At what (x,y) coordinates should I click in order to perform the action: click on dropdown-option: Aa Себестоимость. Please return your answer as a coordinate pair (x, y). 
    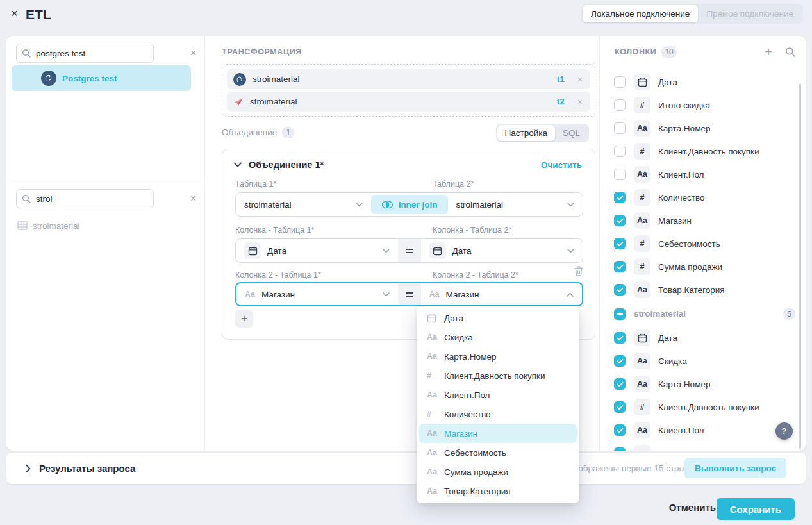
    Looking at the image, I should click on (498, 453).